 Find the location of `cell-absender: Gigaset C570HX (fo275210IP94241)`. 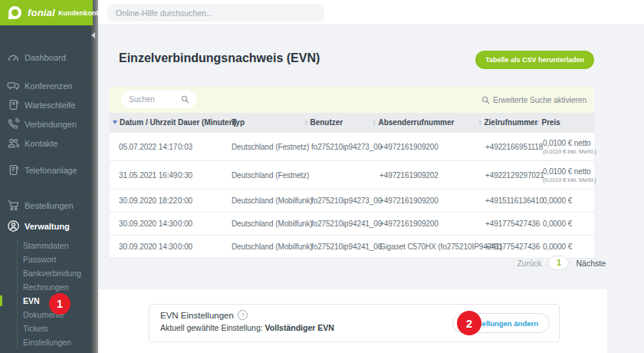

cell-absender: Gigaset C570HX (fo275210IP94241) is located at coordinates (432, 247).